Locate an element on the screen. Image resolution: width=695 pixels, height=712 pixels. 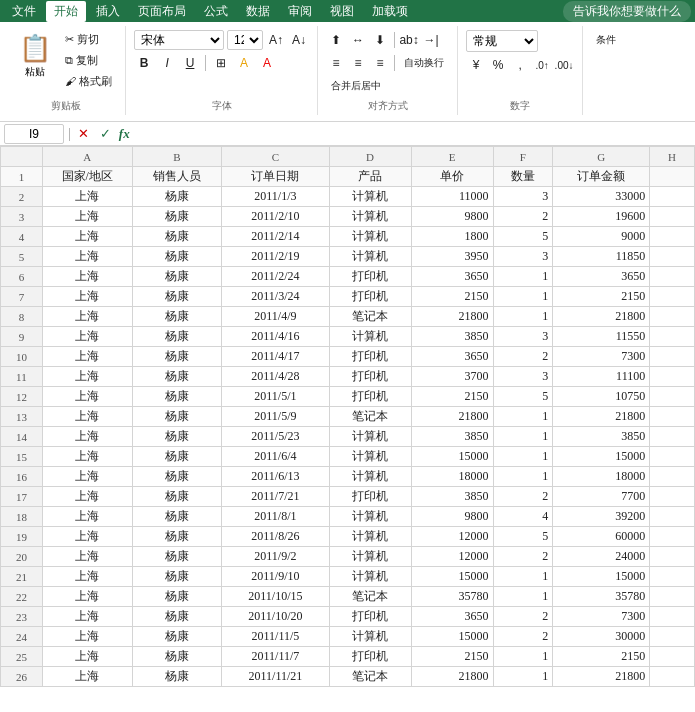
paste-button: 📋 粘贴 is located at coordinates (35, 56).